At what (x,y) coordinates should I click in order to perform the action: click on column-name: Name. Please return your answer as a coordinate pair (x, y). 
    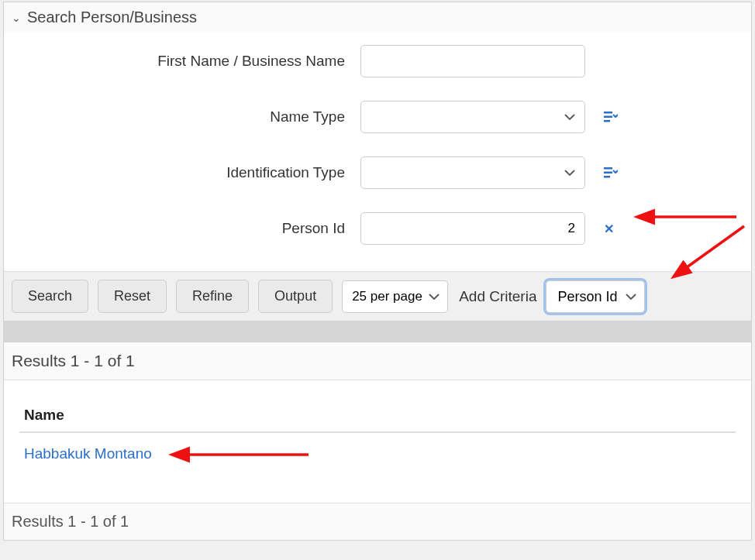
    Looking at the image, I should click on (378, 415).